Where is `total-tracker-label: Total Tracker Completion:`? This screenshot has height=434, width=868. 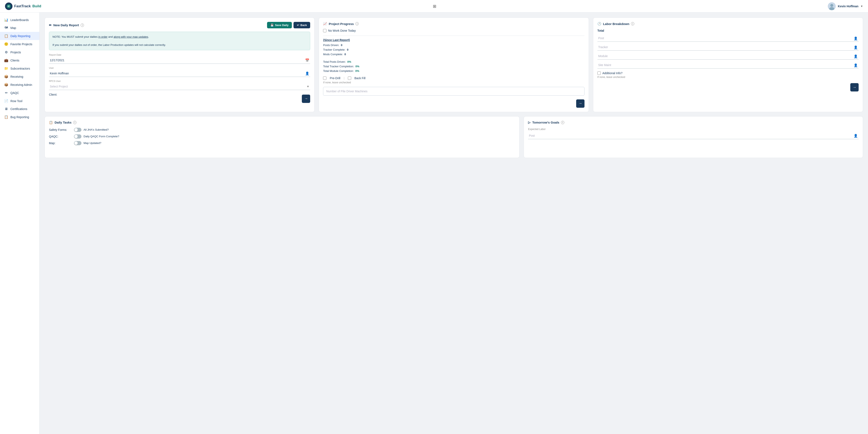
total-tracker-label: Total Tracker Completion: is located at coordinates (338, 66).